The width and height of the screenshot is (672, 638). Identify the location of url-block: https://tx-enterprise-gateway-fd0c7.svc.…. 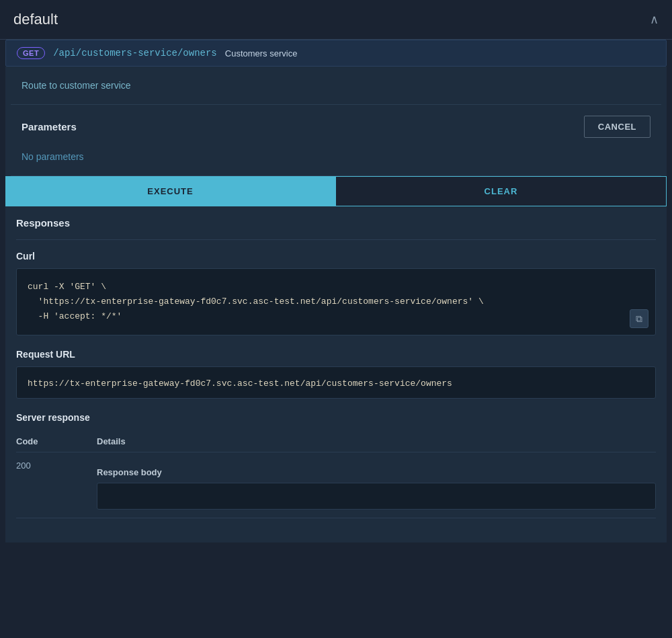
(336, 383).